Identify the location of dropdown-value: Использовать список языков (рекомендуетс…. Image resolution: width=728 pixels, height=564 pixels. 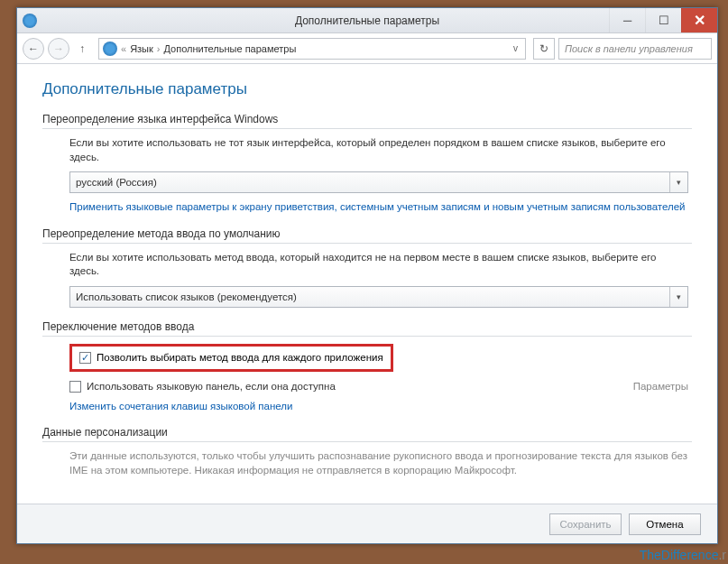
(186, 297).